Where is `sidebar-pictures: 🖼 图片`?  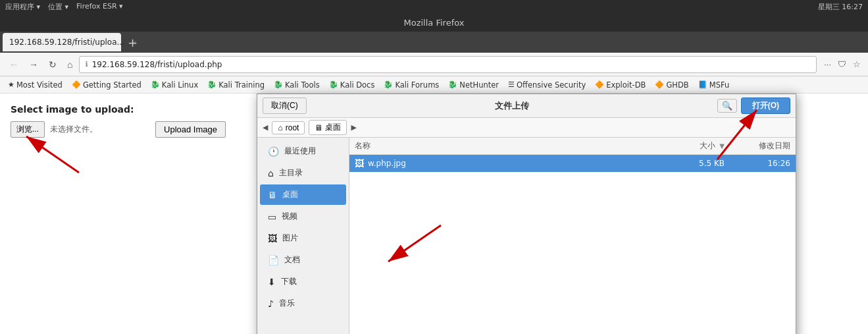 sidebar-pictures: 🖼 图片 is located at coordinates (303, 238).